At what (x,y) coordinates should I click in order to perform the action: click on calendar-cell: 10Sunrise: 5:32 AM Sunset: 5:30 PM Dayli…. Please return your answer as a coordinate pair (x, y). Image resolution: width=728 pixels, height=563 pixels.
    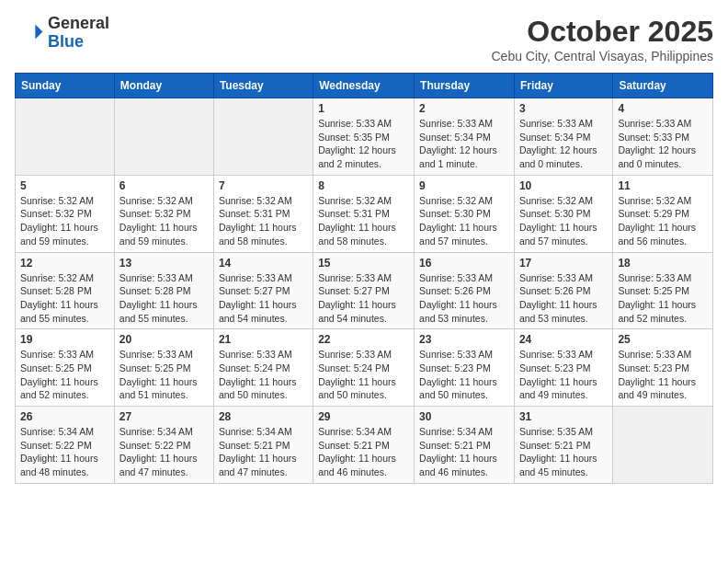
    Looking at the image, I should click on (563, 213).